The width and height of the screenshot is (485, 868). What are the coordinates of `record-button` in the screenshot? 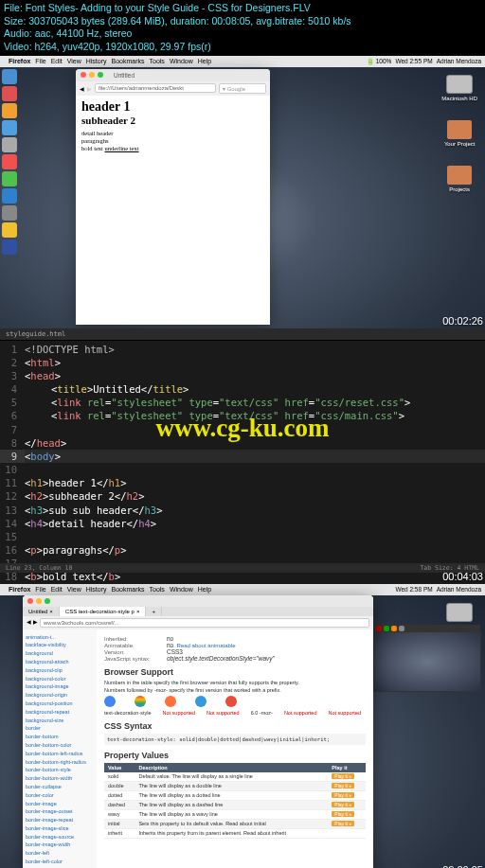 It's located at (379, 629).